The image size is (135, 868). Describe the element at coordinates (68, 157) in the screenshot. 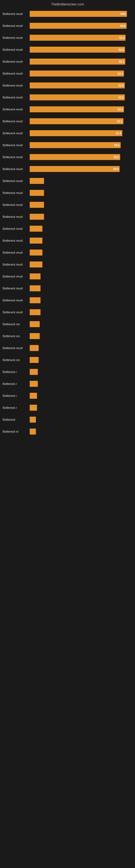

I see `bar-row: Bottleneck result50.2` at that location.